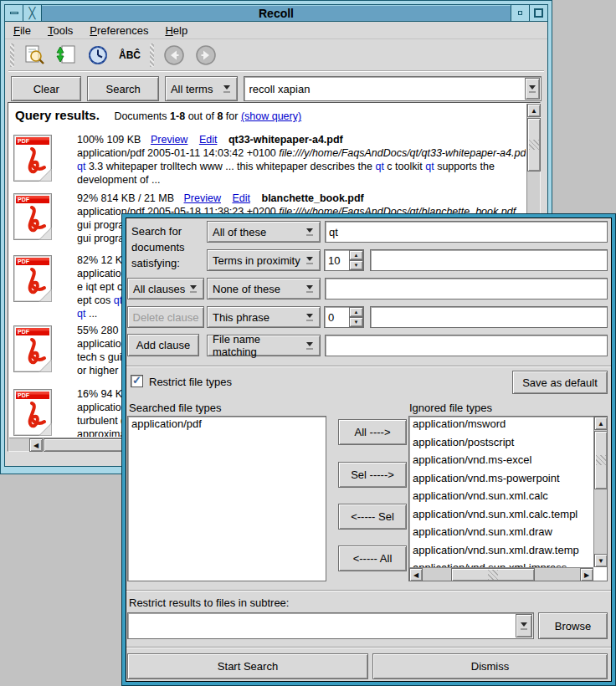 The image size is (616, 686). I want to click on results-count: Documents 1-8 out of 8 for (show query), so click(208, 116).